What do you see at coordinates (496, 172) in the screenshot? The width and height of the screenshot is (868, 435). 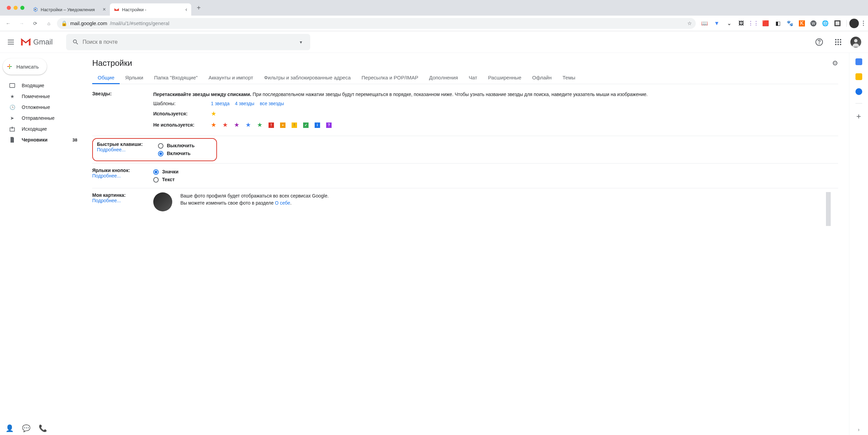 I see `button-labels-icons-option: Значки` at bounding box center [496, 172].